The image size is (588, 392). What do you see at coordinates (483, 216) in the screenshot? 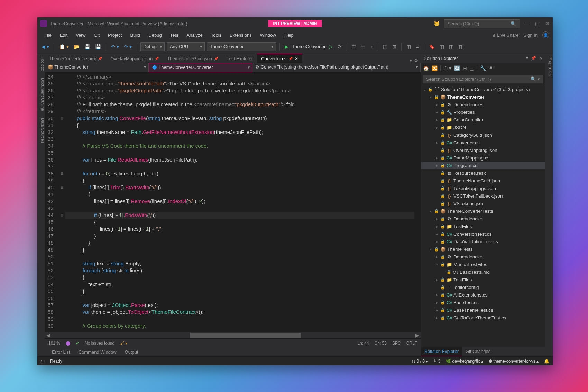
I see `solution-tree: ▿🔒⛶ Solution 'ThemeConverter' (3 of 3 pr…` at bounding box center [483, 216].